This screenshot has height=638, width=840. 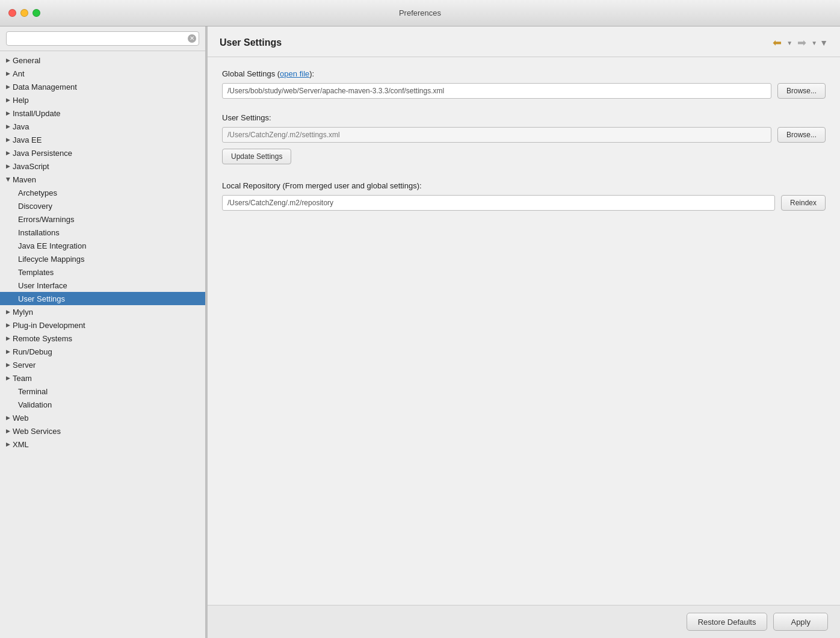 What do you see at coordinates (32, 352) in the screenshot?
I see `sidebar-item-label: Run/Debug` at bounding box center [32, 352].